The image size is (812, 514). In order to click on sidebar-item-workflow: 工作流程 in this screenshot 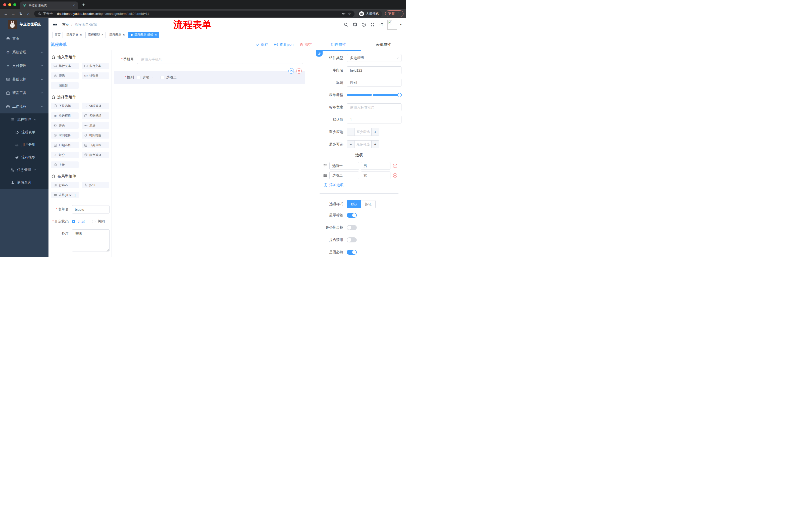, I will do `click(24, 107)`.